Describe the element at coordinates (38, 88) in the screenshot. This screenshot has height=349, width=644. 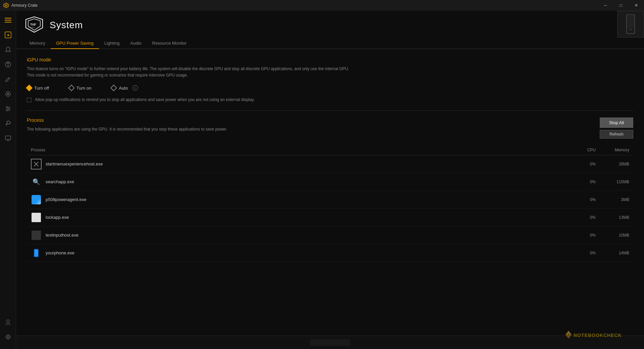
I see `igpu-option-turn-off: Turn off` at that location.